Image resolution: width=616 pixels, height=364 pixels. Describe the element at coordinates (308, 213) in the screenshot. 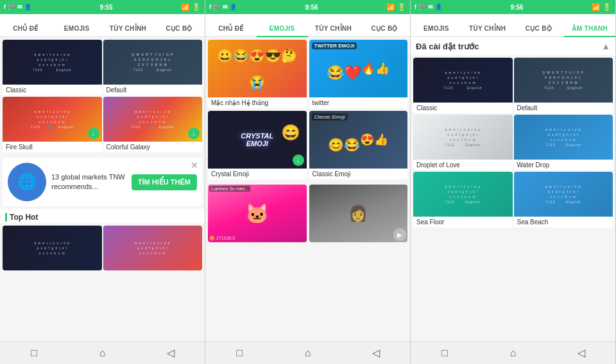

I see `photo-grid: 🐱 😊 271038.5 Luminos So méo... 👩 ▶` at that location.